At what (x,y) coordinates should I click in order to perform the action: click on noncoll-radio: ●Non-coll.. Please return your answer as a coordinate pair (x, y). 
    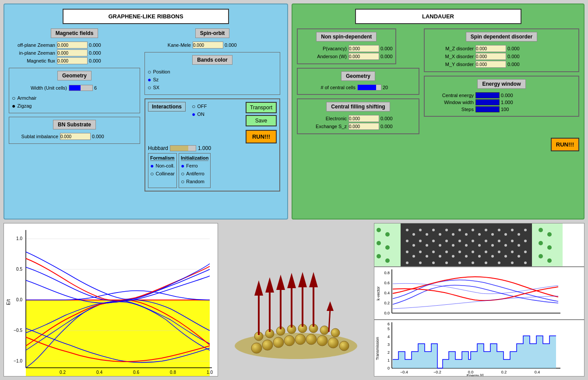
    Looking at the image, I should click on (162, 166).